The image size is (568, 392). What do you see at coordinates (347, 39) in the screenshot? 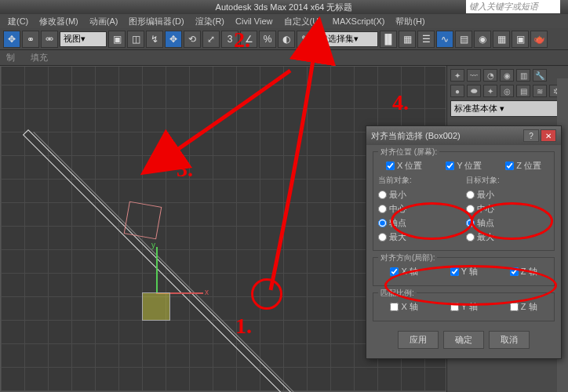
I see `selset-dropdown: 建选择集 ▾` at bounding box center [347, 39].